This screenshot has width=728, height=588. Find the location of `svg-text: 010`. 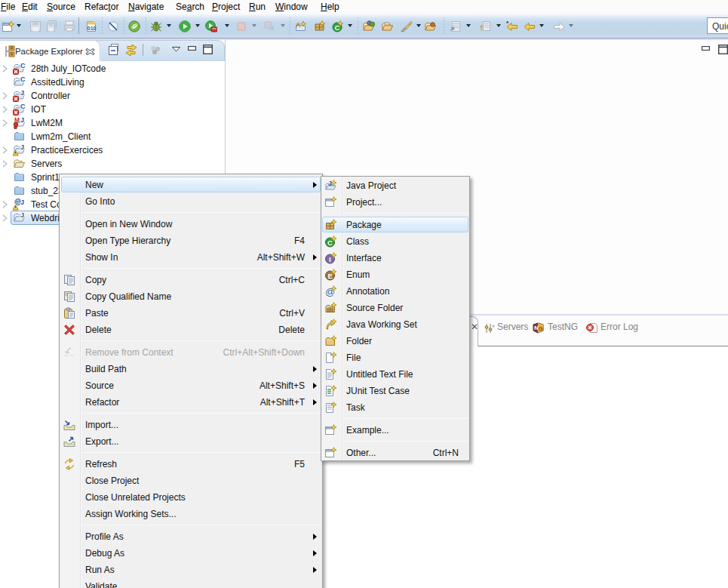

svg-text: 010 is located at coordinates (92, 29).